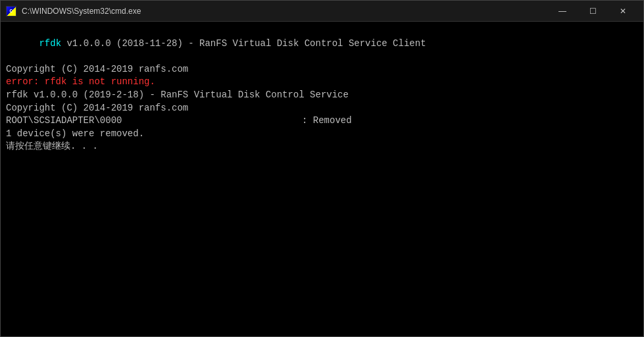 This screenshot has height=337, width=644. I want to click on title-bar-left: C C:\WINDOWS\System32\cmd.exe, so click(74, 11).